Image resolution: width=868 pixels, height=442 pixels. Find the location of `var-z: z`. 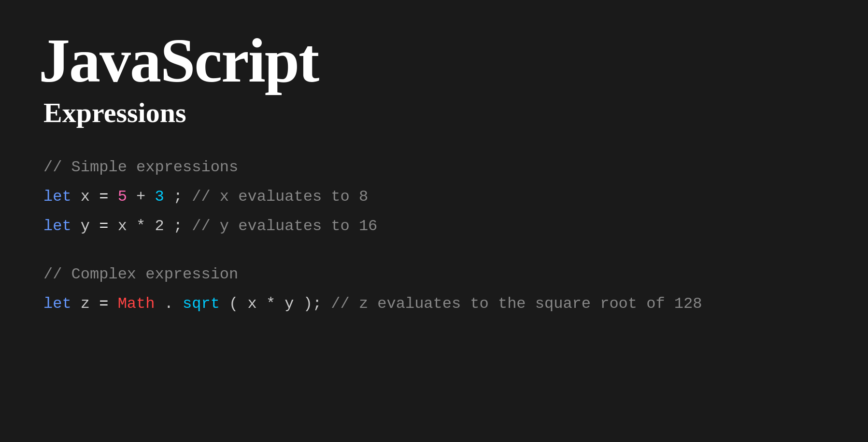

var-z: z is located at coordinates (90, 304).